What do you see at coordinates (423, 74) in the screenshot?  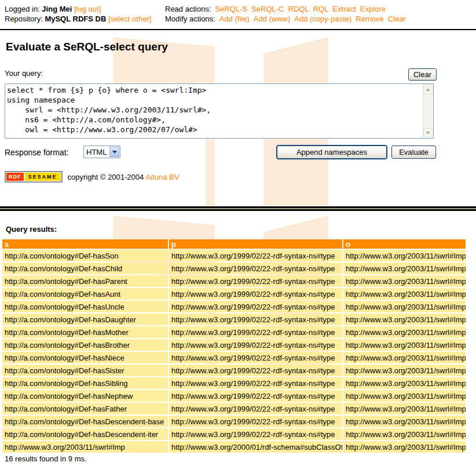 I see `clear-query-button: Clear` at bounding box center [423, 74].